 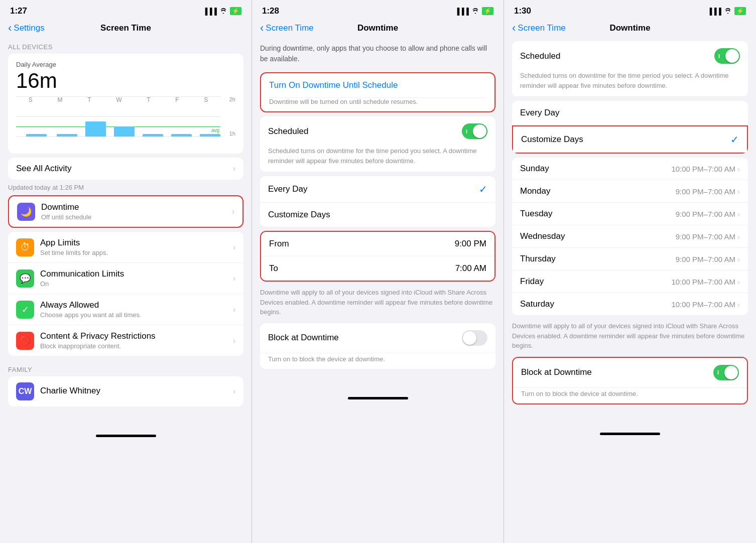 What do you see at coordinates (95, 129) in the screenshot?
I see `bar-tue` at bounding box center [95, 129].